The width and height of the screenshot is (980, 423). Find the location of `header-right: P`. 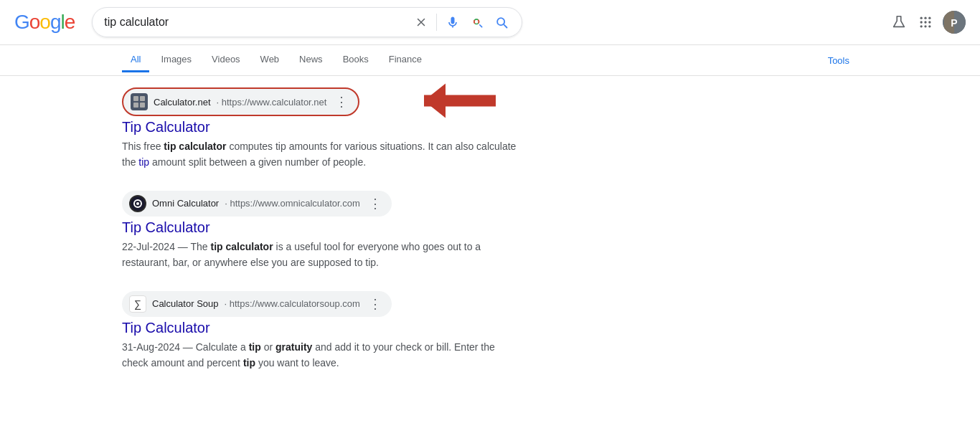

header-right: P is located at coordinates (928, 22).